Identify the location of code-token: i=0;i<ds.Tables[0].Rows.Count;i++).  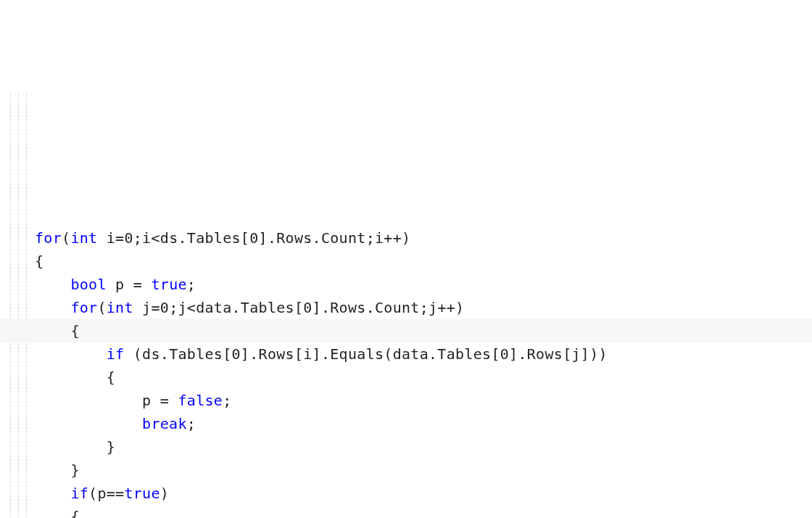
(254, 238).